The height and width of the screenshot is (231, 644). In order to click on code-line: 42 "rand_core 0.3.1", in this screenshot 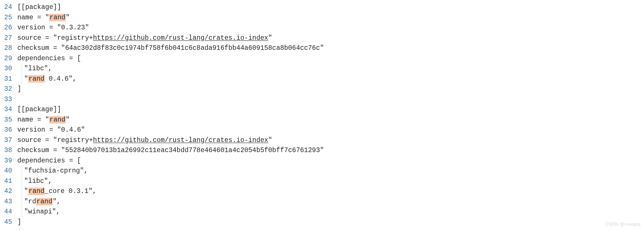, I will do `click(322, 192)`.